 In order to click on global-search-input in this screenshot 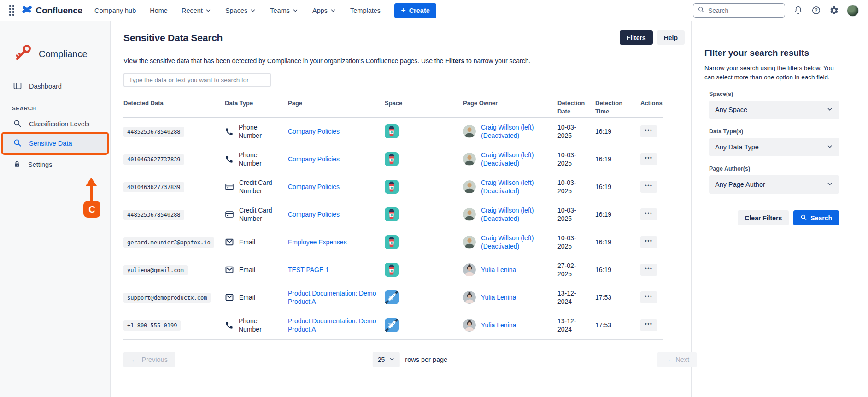, I will do `click(745, 11)`.